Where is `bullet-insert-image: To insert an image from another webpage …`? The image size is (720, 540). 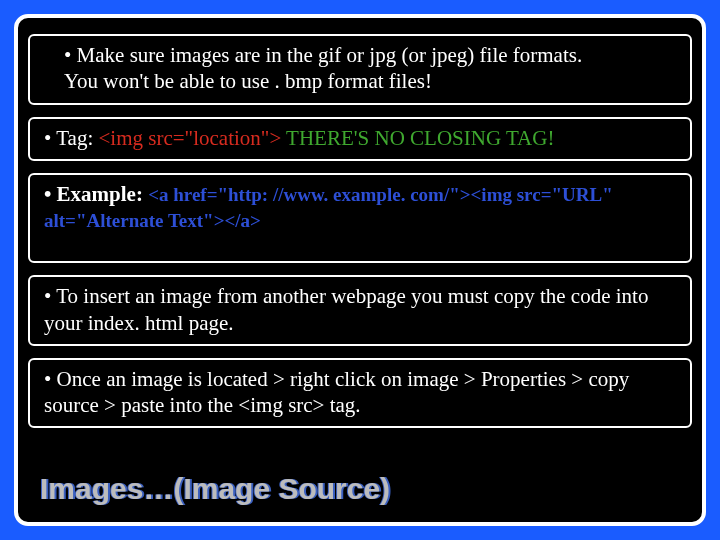 bullet-insert-image: To insert an image from another webpage … is located at coordinates (360, 310).